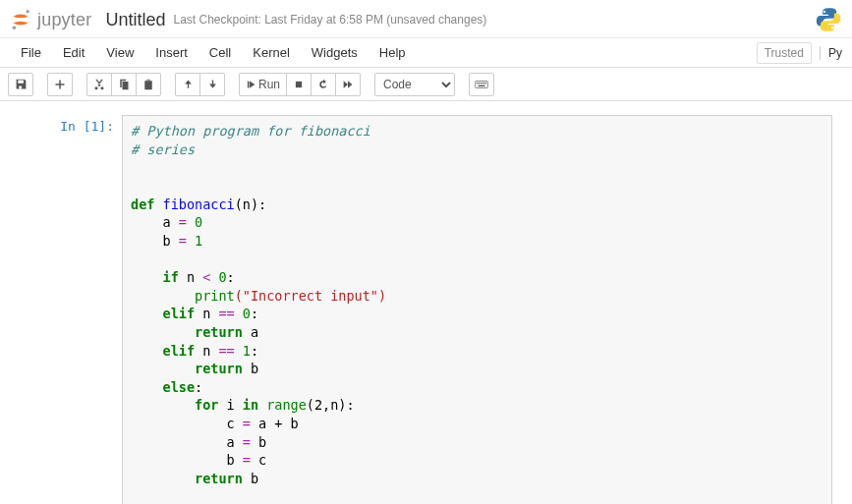 The height and width of the screenshot is (504, 852). Describe the element at coordinates (212, 84) in the screenshot. I see `move-down-button` at that location.